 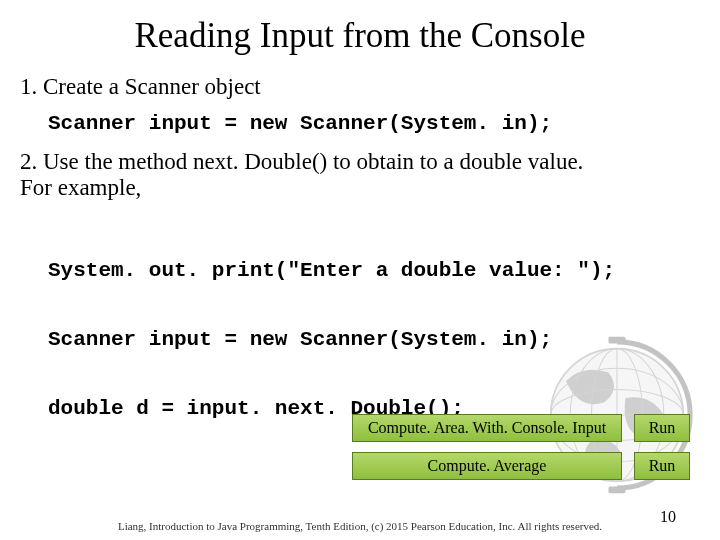 What do you see at coordinates (662, 466) in the screenshot?
I see `run-button-2: Run` at bounding box center [662, 466].